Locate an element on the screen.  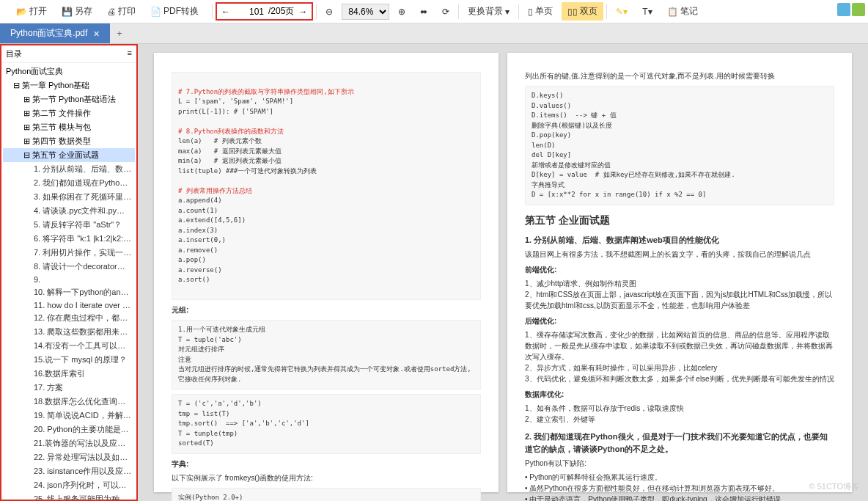
pdf-convert-button: 📄PDF转换 is located at coordinates (174, 12).